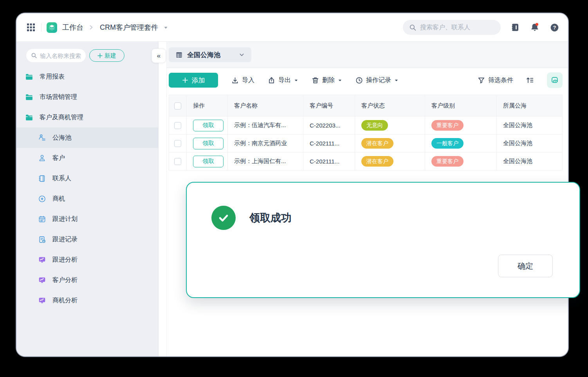 Image resolution: width=588 pixels, height=377 pixels. What do you see at coordinates (366, 133) in the screenshot?
I see `data-table: 操作 客户名称 客户编号 客户状态 客户级别 所属公海 领取` at bounding box center [366, 133].